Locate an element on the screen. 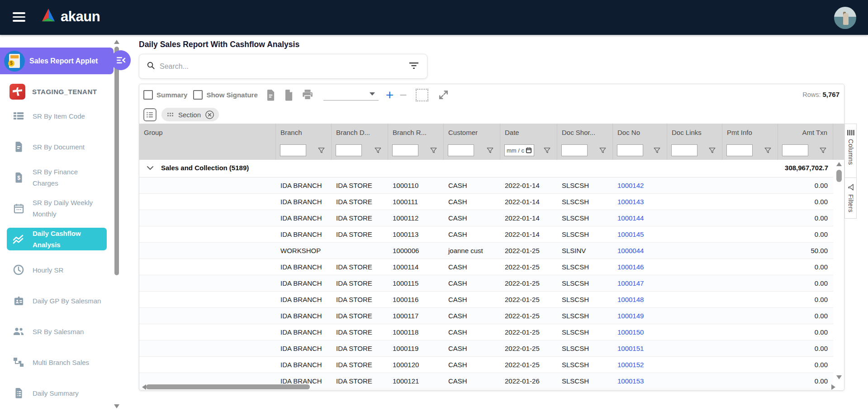 This screenshot has height=412, width=868. table-row: IDA BRANCHIDA STORE1000112CASH2022-01-14… is located at coordinates (486, 218).